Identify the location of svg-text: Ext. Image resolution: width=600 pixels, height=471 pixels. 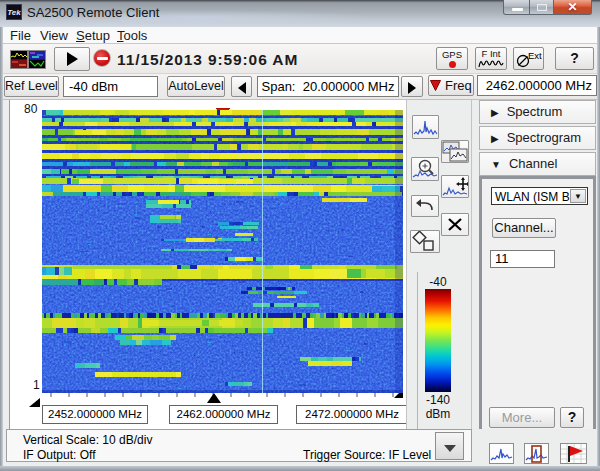
(535, 56).